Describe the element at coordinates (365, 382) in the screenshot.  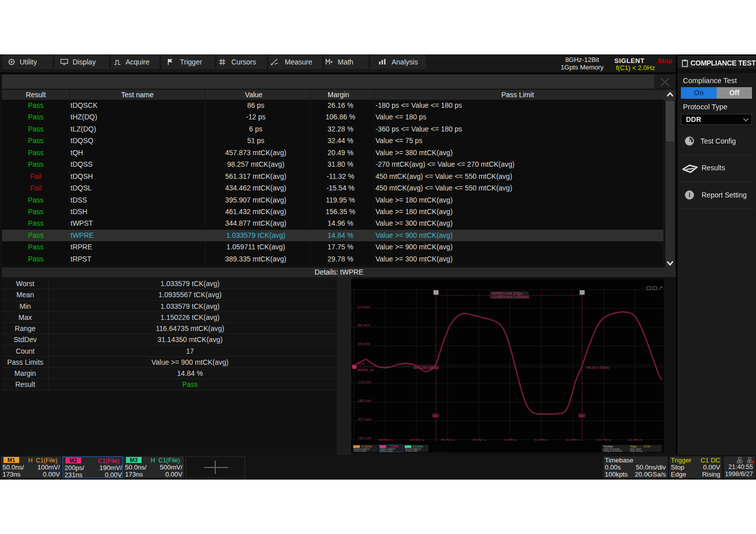
I see `svg-text: -193.1mV` at that location.